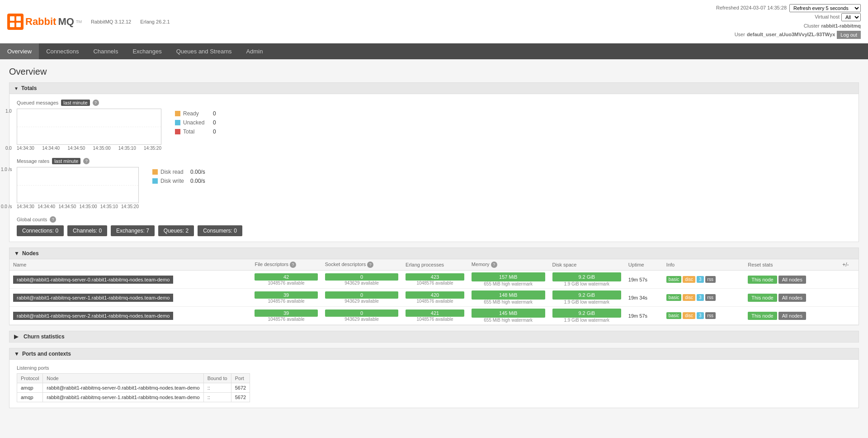  Describe the element at coordinates (434, 103) in the screenshot. I see `queued-messages-label-row: Queued messages last minute ?` at that location.